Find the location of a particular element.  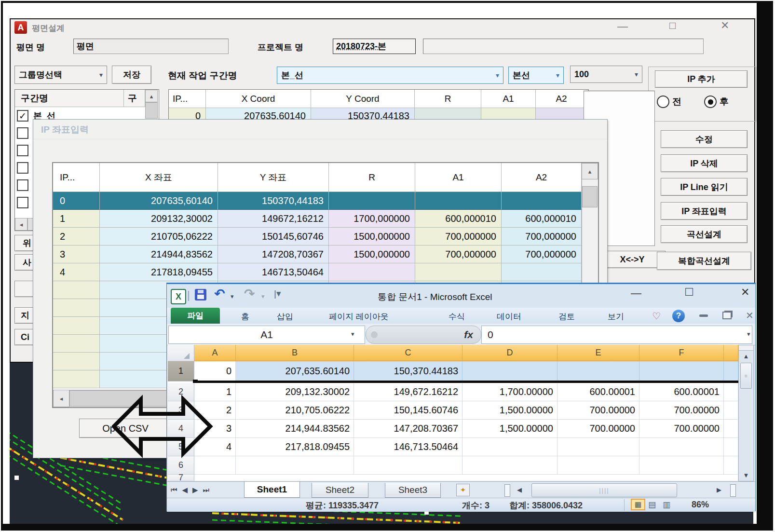

cell-b4: 214,944.83562 is located at coordinates (295, 429).